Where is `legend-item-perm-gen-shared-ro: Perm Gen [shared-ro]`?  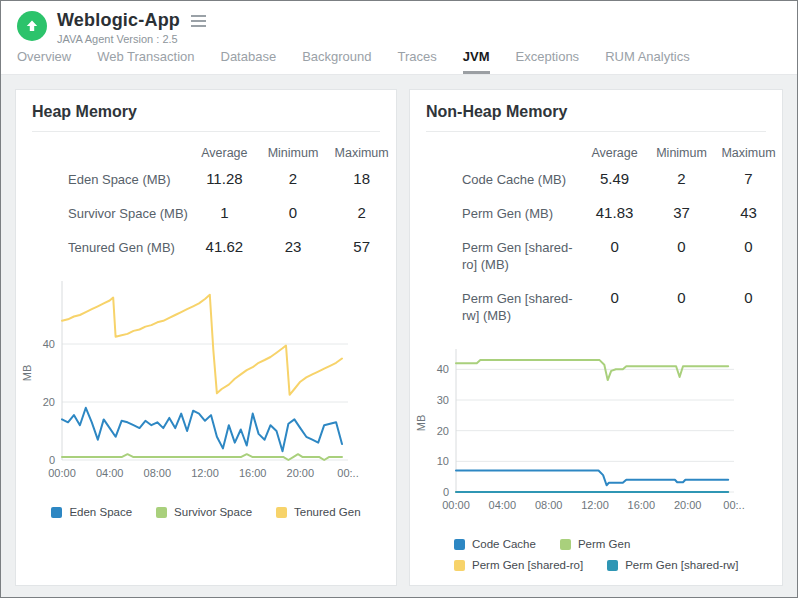
legend-item-perm-gen-shared-ro: Perm Gen [shared-ro] is located at coordinates (518, 565).